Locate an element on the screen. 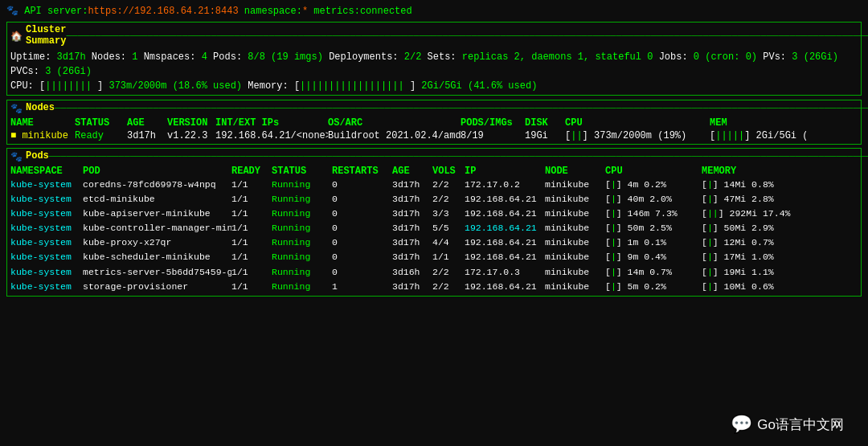  pod-ip: 172.17.0.3 is located at coordinates (505, 272).